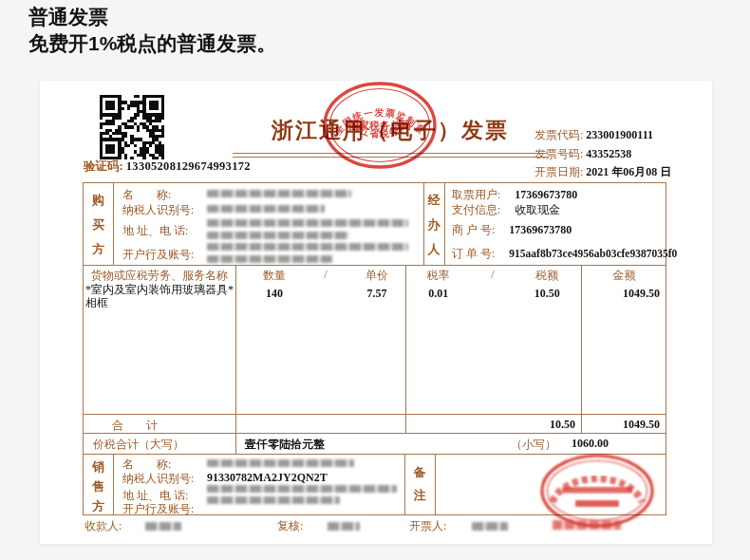  Describe the element at coordinates (512, 230) in the screenshot. I see `agent-row: 商 户 号: 17369673780` at that location.